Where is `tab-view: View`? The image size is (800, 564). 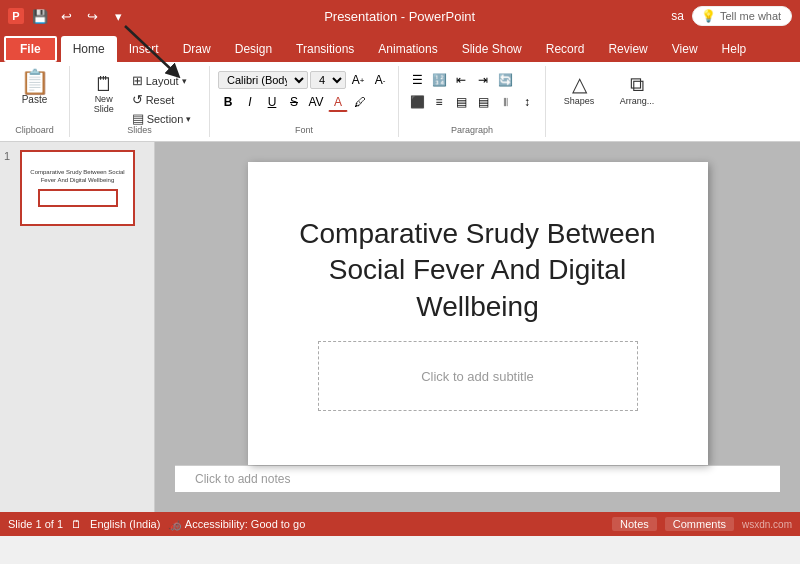
tab-view: View is located at coordinates (685, 49).